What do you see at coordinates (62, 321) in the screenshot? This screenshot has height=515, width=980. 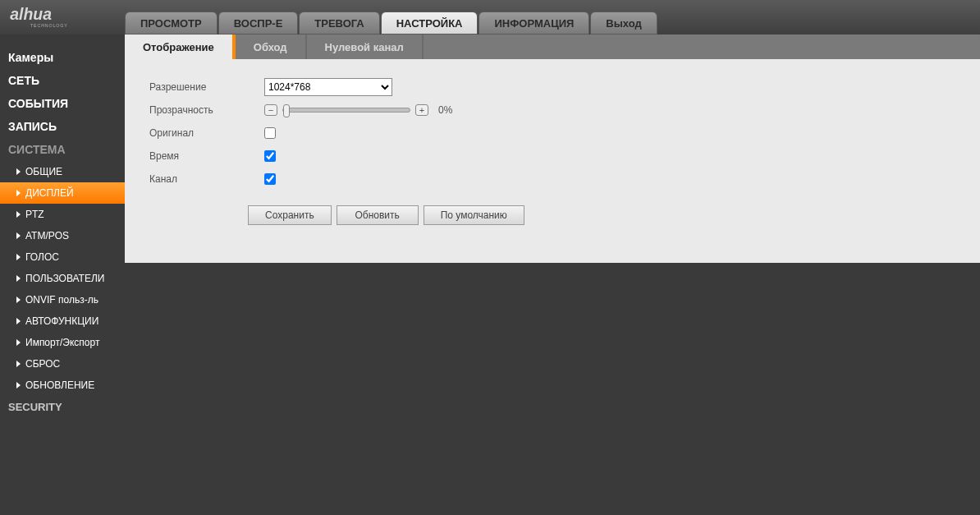 I see `sidebar-sub-7: АВТОФУНКЦИИ` at bounding box center [62, 321].